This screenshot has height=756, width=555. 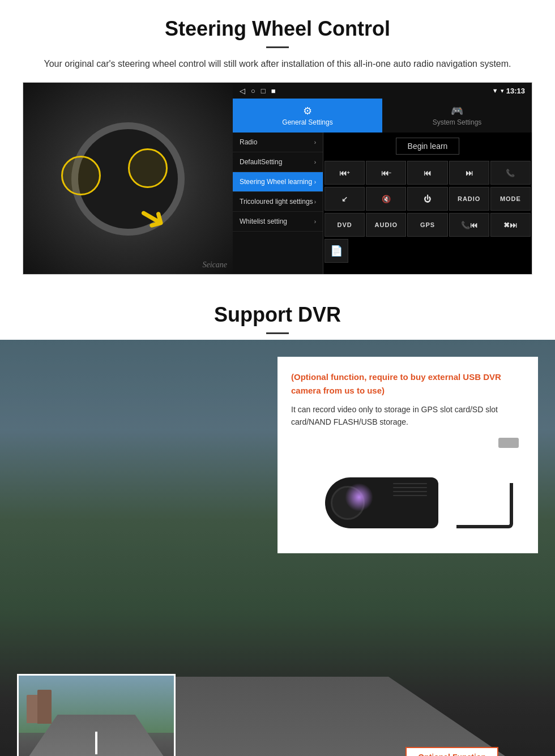 I want to click on tab-general-settings: ⚙ General Settings, so click(x=308, y=116).